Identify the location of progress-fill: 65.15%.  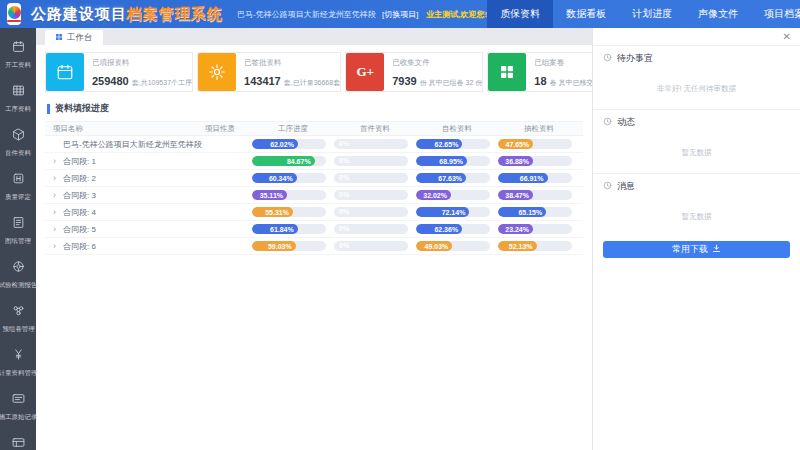
(522, 212).